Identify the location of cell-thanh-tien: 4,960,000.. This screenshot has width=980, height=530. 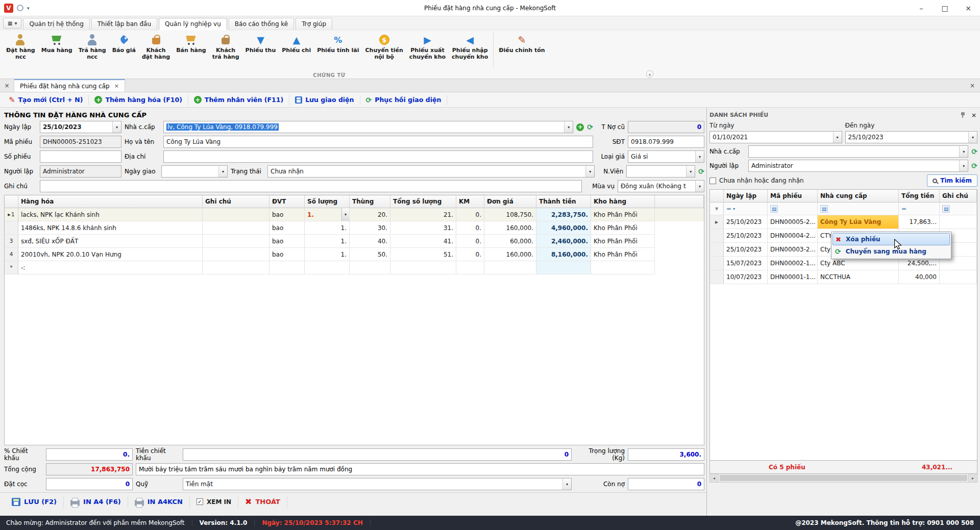
(564, 228).